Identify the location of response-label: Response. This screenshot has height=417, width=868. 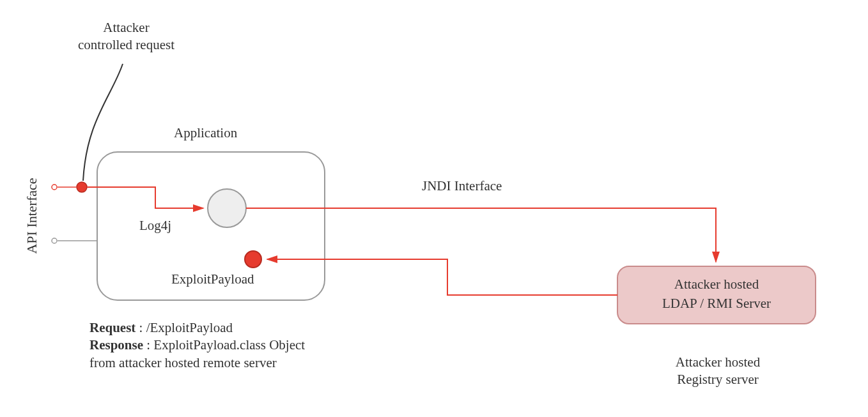
(116, 345).